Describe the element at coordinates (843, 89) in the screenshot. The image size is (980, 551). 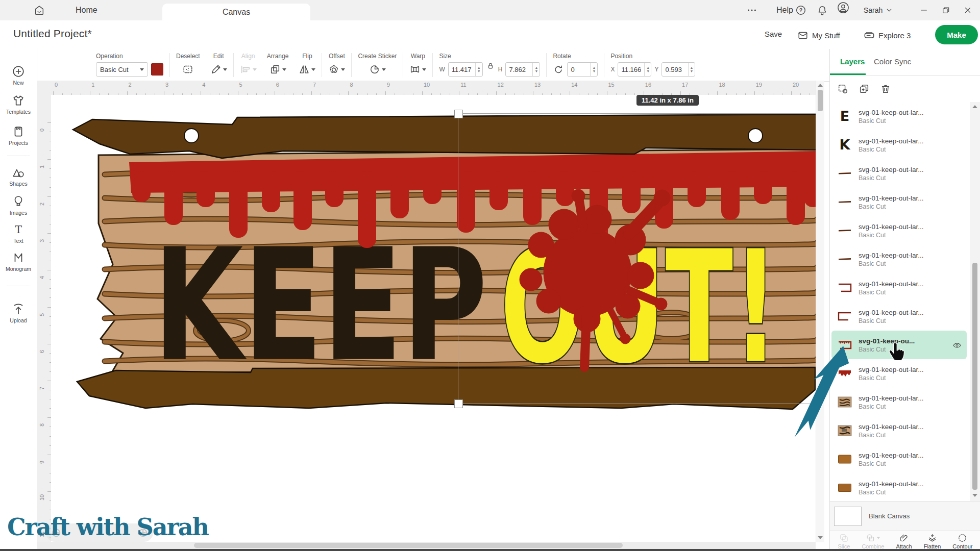
I see `group-icon` at that location.